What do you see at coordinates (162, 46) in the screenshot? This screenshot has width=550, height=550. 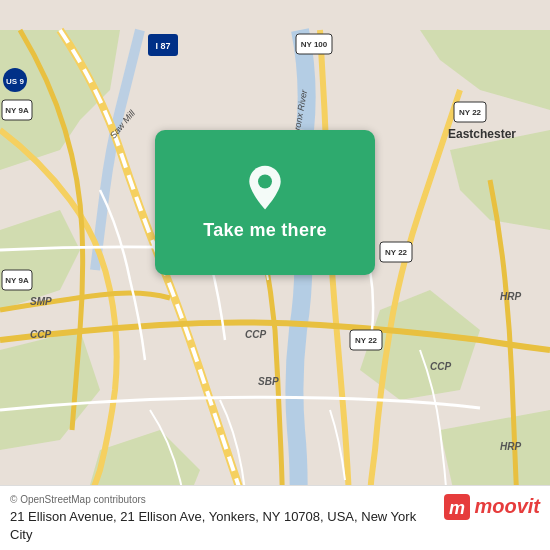 I see `svg-text: I 87` at bounding box center [162, 46].